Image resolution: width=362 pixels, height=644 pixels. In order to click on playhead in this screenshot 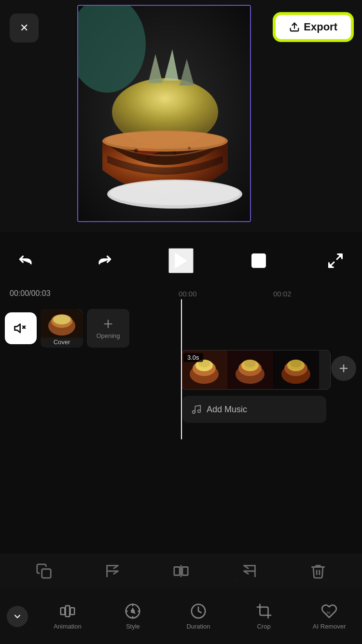, I will do `click(181, 369)`.